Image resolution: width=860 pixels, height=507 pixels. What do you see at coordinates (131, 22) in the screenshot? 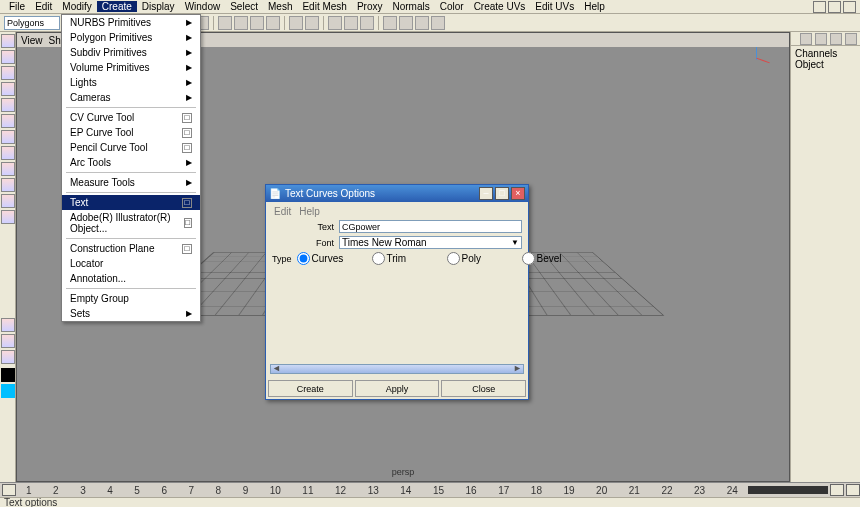
I see `menu-item: NURBS Primitives▶` at bounding box center [131, 22].